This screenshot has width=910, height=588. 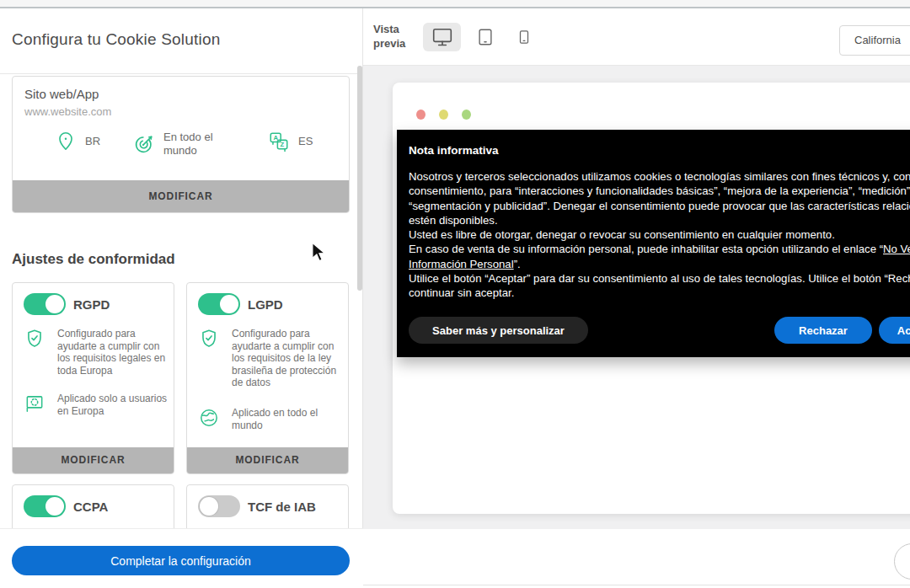 I want to click on scope-label: En todo el mundo, so click(x=191, y=144).